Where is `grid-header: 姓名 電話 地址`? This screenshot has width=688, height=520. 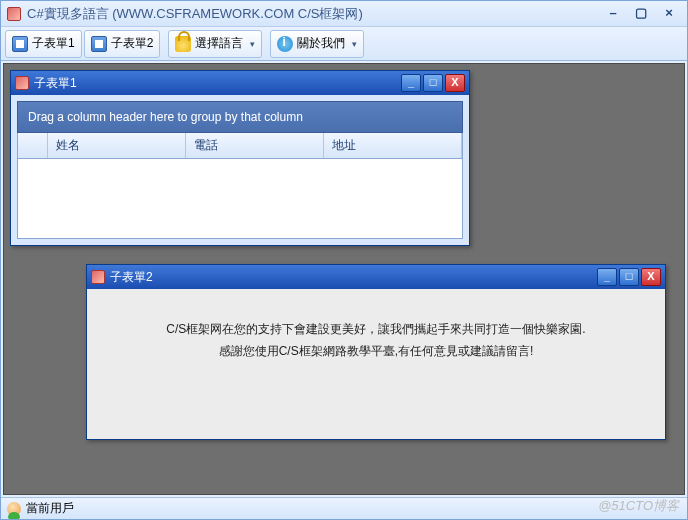 grid-header: 姓名 電話 地址 is located at coordinates (240, 146).